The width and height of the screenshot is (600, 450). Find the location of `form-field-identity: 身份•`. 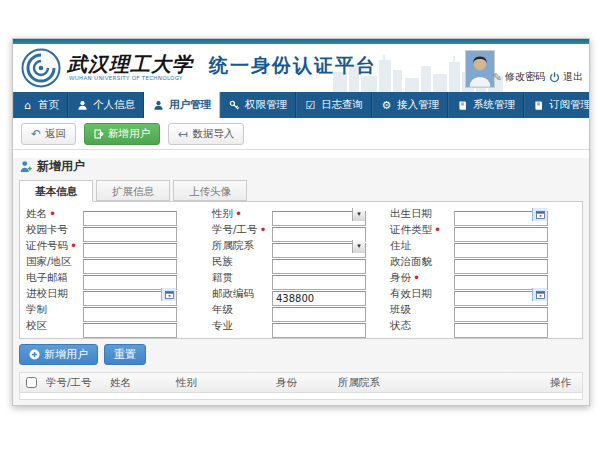

form-field-identity: 身份• is located at coordinates (483, 278).